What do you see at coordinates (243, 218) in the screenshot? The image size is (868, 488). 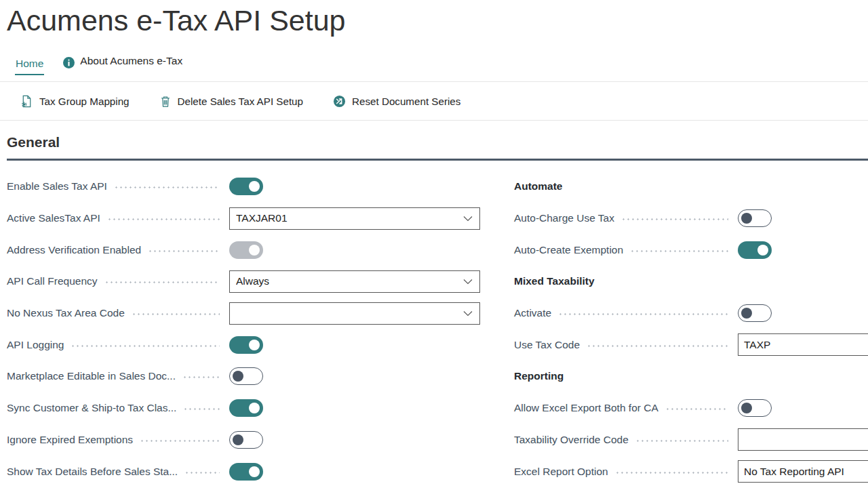 I see `field-row-active-salestax-api: Active SalesTax API TAXJAR01` at bounding box center [243, 218].